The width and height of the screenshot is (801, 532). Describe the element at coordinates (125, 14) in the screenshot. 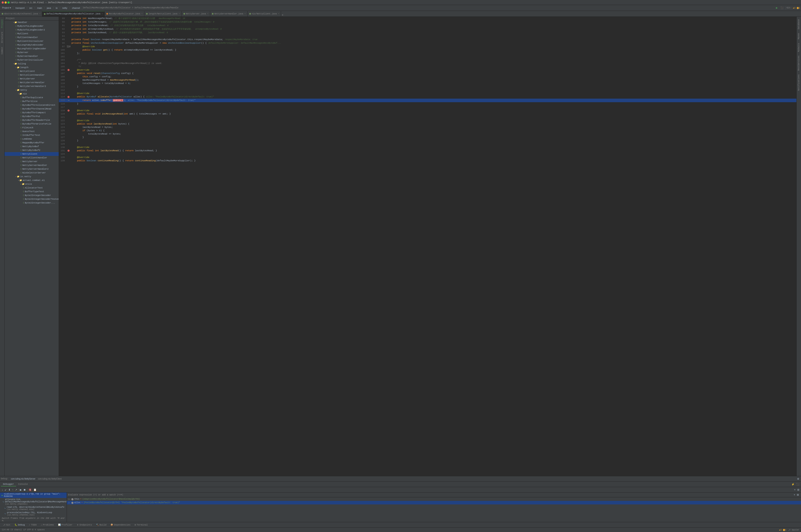

I see `tab-recvbytebuf: RecvByteBufAllocator.java ×` at that location.